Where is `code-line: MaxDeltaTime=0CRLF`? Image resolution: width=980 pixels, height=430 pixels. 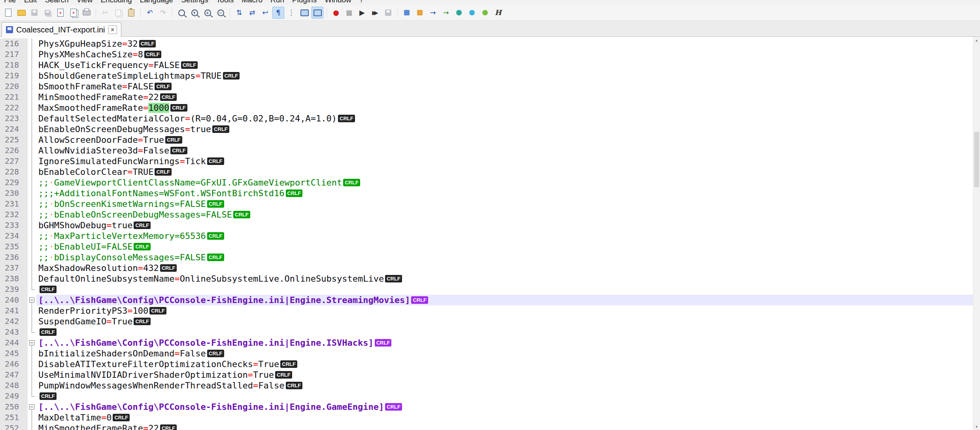 code-line: MaxDeltaTime=0CRLF is located at coordinates (504, 418).